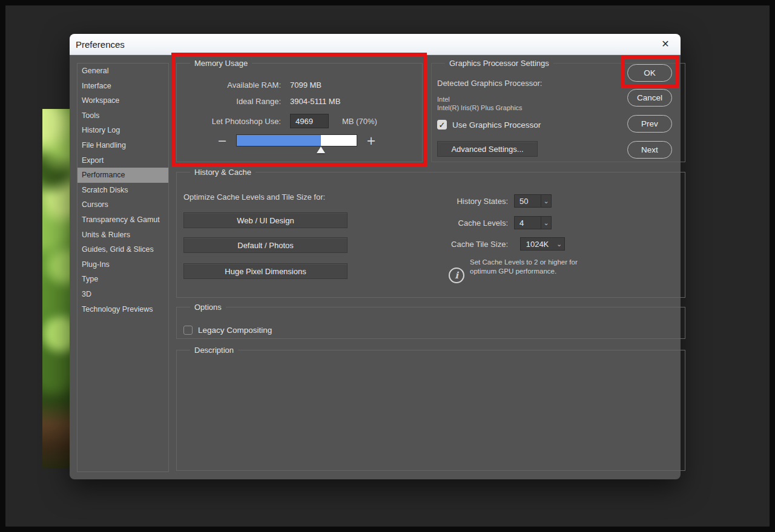  I want to click on description-content, so click(431, 412).